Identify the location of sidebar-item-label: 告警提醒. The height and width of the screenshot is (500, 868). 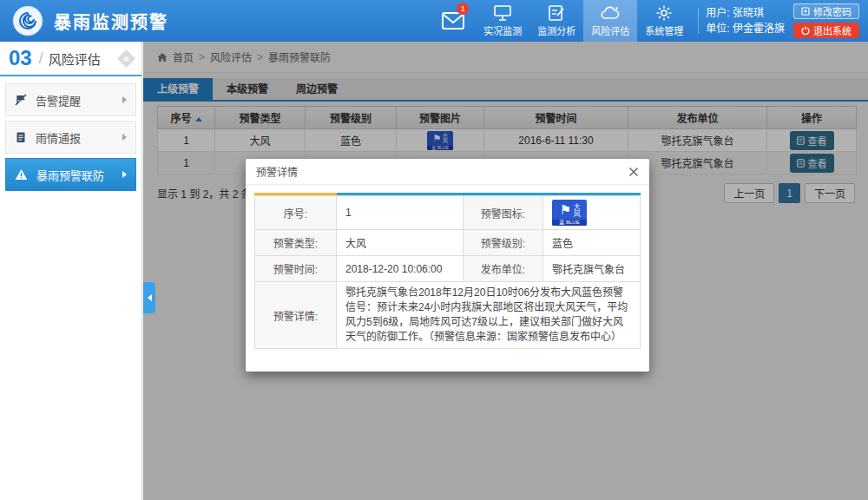
(58, 101).